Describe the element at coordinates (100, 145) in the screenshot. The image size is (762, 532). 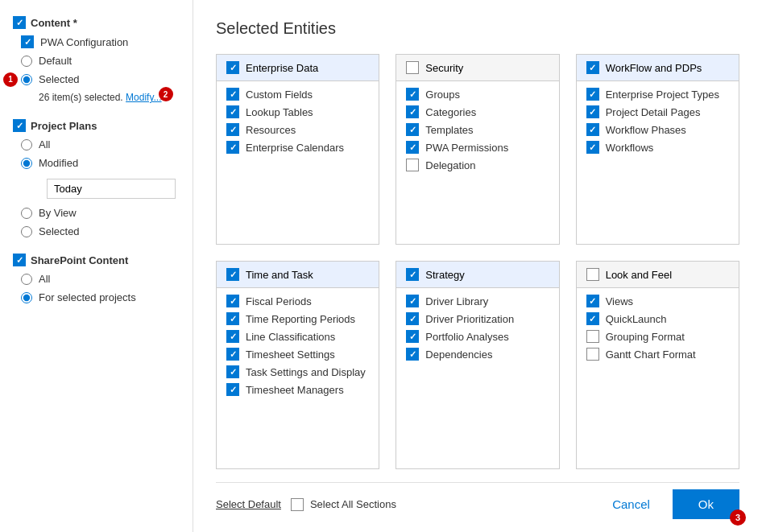
I see `all-radio-item: All` at that location.